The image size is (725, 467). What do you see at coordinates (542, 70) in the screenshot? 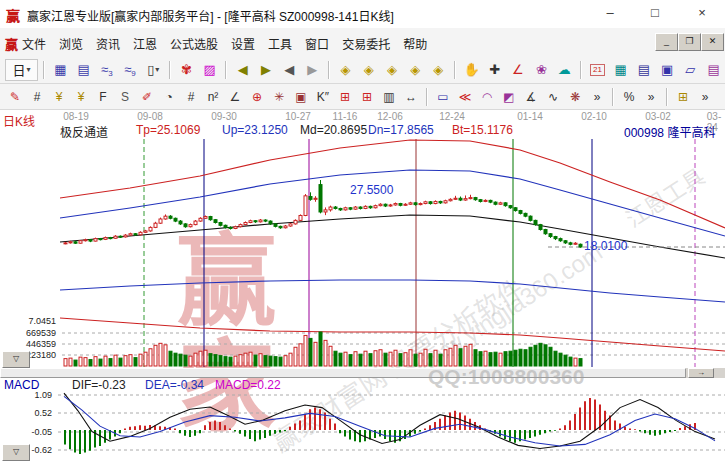
I see `flower-marker-icon: ❀` at bounding box center [542, 70].